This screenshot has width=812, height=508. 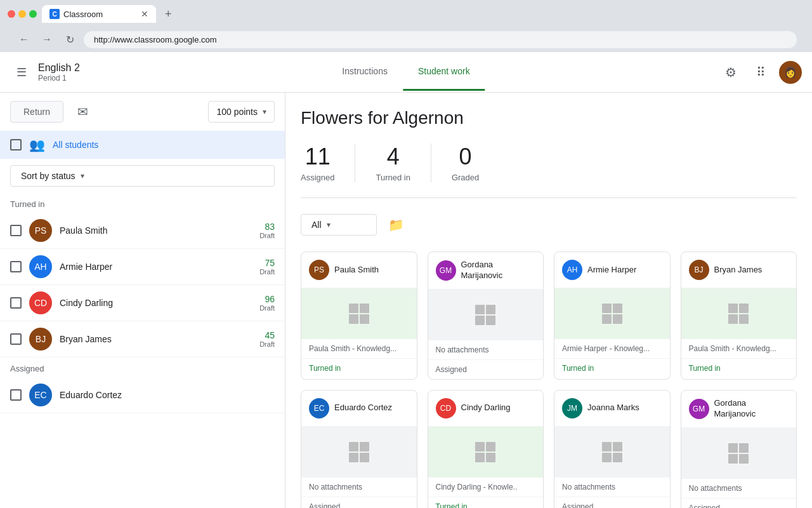 I want to click on card-name: Joanna Marks, so click(x=613, y=408).